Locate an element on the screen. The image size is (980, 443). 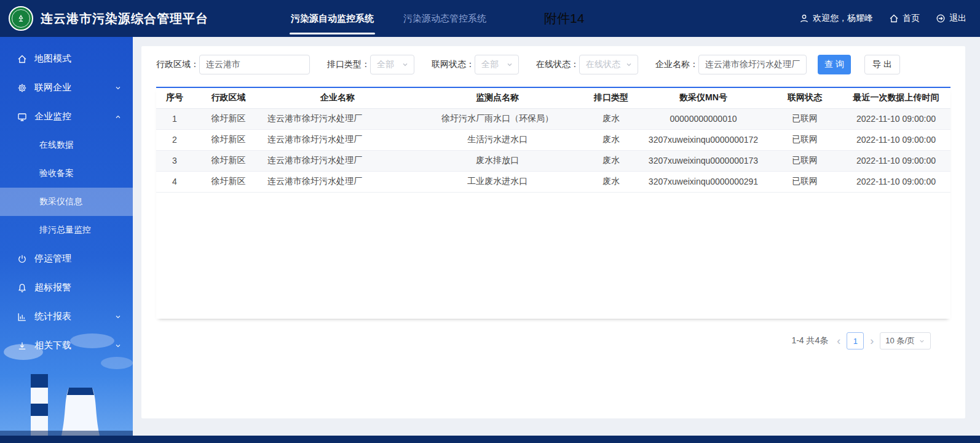
home-link-label: 首页 is located at coordinates (911, 18).